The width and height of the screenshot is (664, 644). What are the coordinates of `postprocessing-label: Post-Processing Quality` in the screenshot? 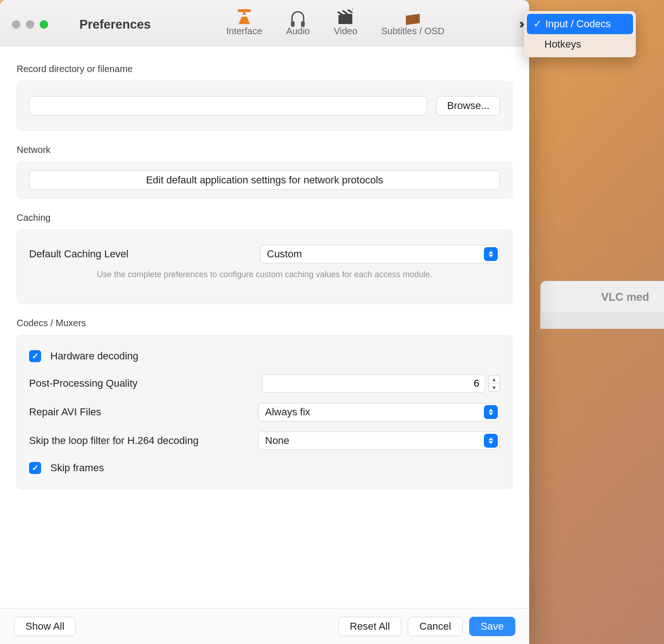 It's located at (140, 383).